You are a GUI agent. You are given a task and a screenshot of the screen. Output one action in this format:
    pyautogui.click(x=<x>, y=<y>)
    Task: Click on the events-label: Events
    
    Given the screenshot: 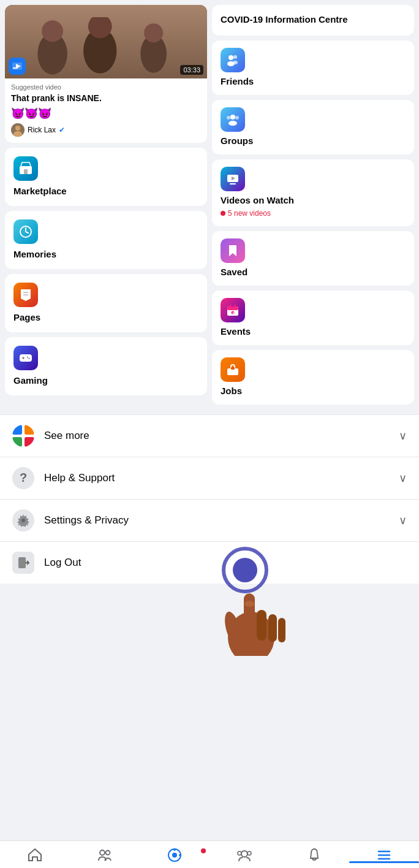 What is the action you would take?
    pyautogui.click(x=313, y=331)
    